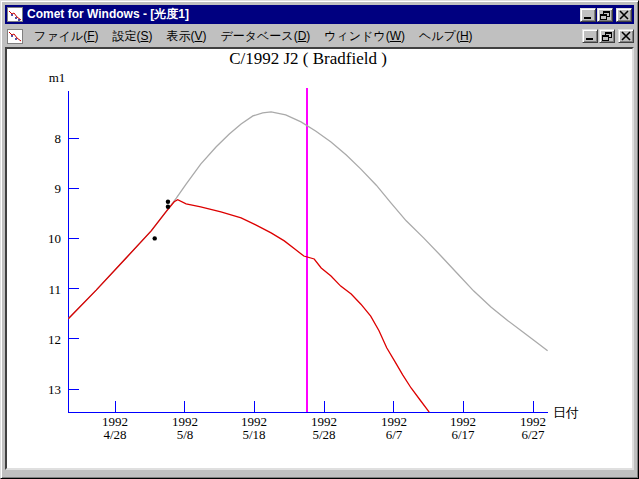 The width and height of the screenshot is (639, 479). I want to click on comet-lightcurve-icon, so click(15, 14).